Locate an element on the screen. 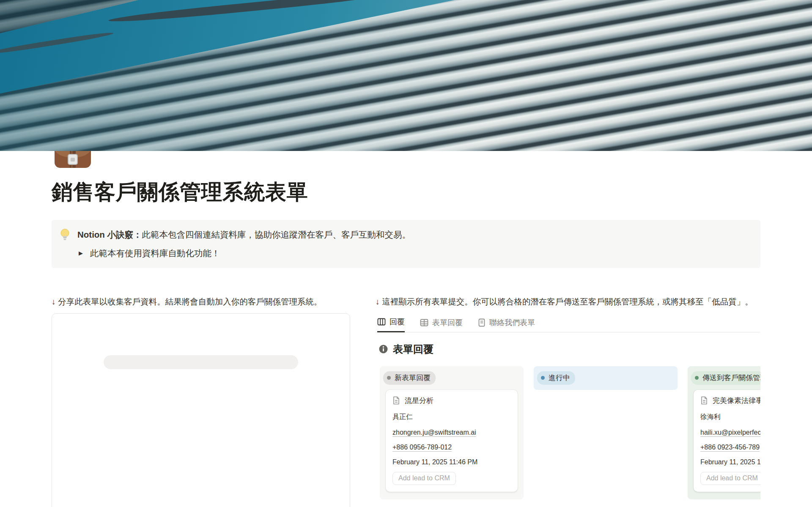 This screenshot has height=507, width=812. column-divider is located at coordinates (363, 401).